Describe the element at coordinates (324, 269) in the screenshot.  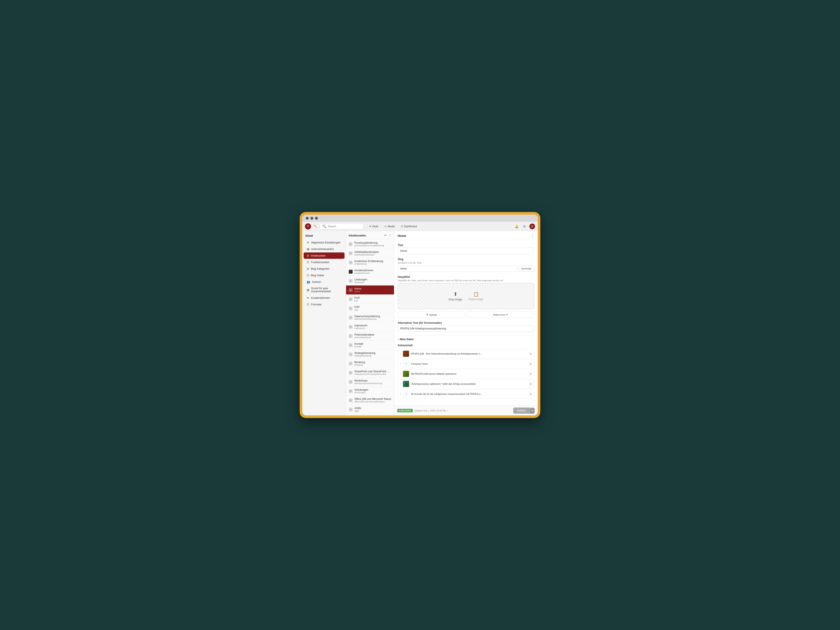
I see `sidebar-item-blog-kat: ⊞ Blog Kategorien` at that location.